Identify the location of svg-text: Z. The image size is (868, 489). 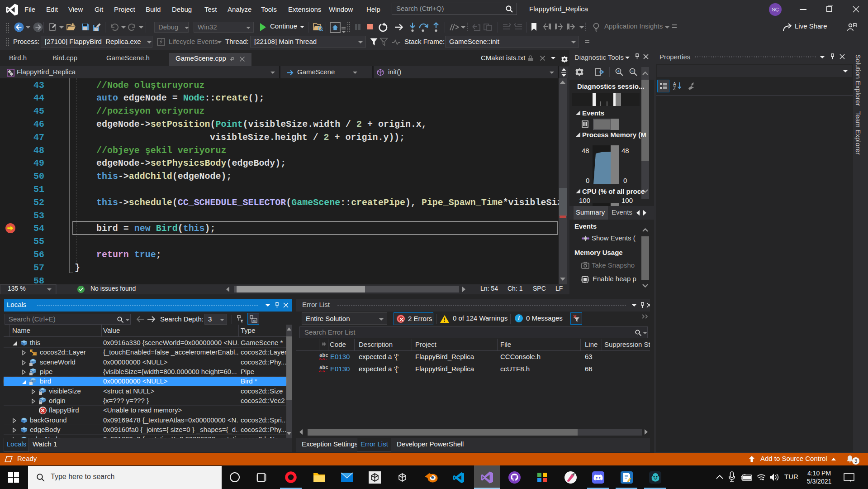
(674, 88).